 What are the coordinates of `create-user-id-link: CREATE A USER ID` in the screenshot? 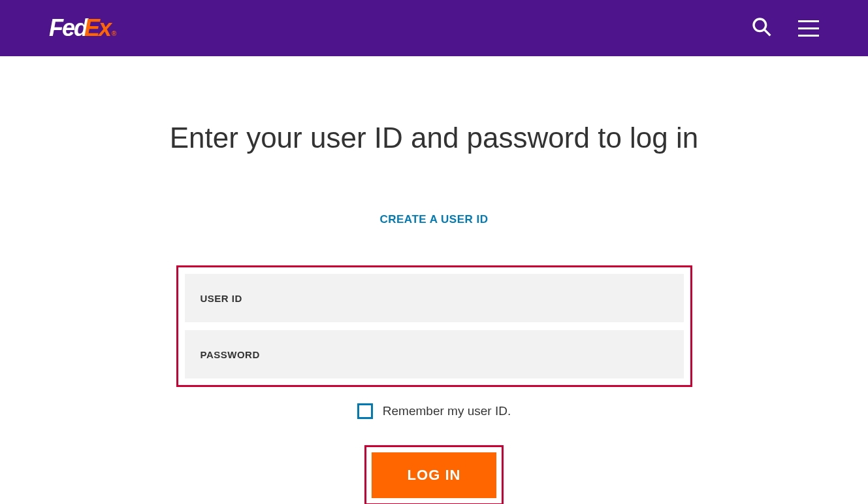 It's located at (434, 220).